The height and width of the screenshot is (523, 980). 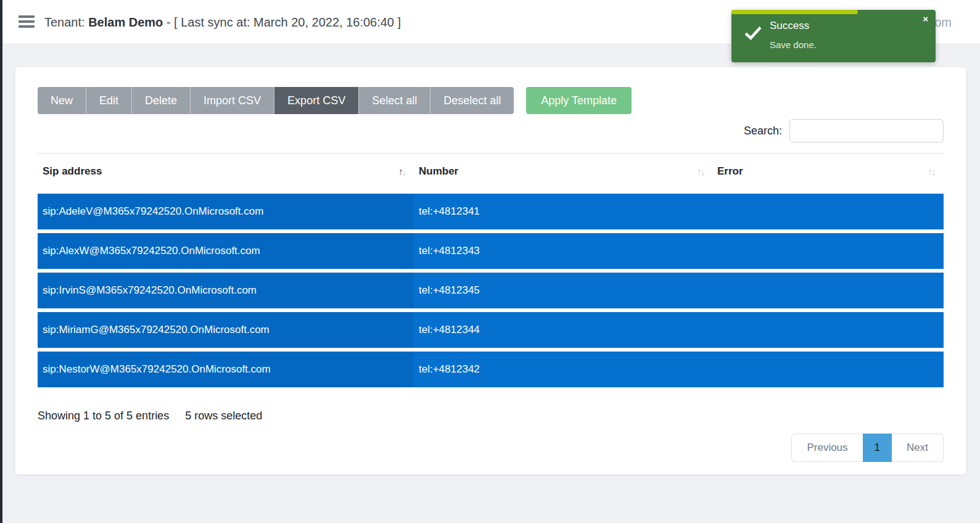 I want to click on cell-number: tel:+4812342, so click(x=563, y=369).